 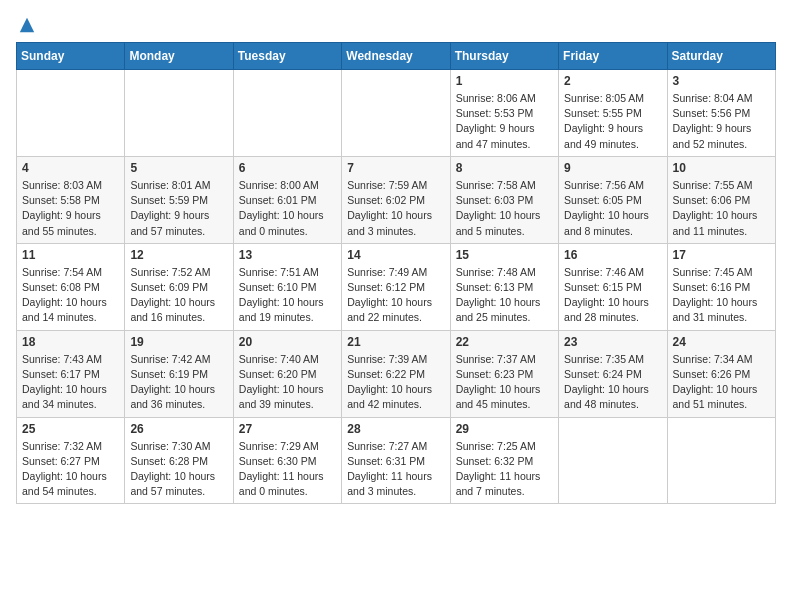 I want to click on week-row-2: 4Sunrise: 8:03 AMSunset: 5:58 PMDaylight…, so click(x=396, y=200).